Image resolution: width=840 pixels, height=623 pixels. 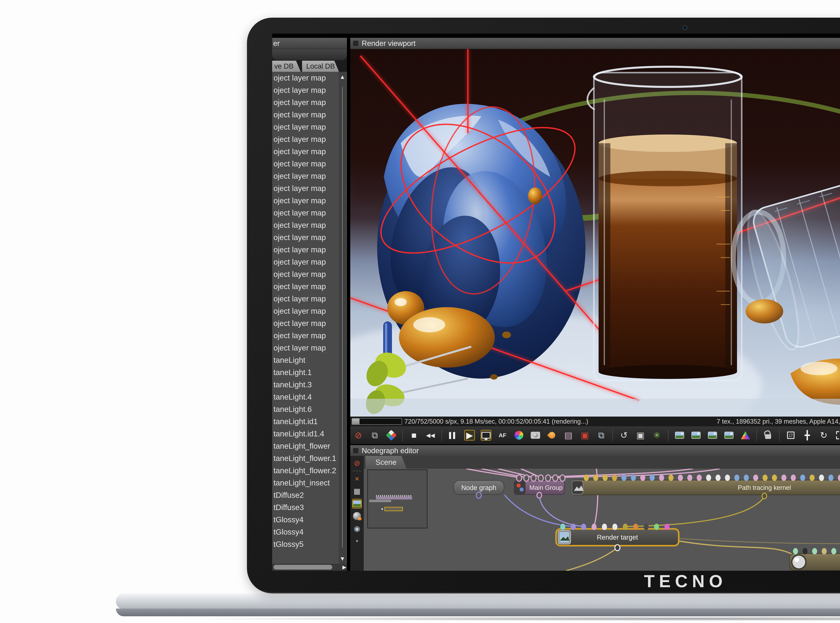 I want to click on list-item: tGlossy5, so click(x=310, y=544).